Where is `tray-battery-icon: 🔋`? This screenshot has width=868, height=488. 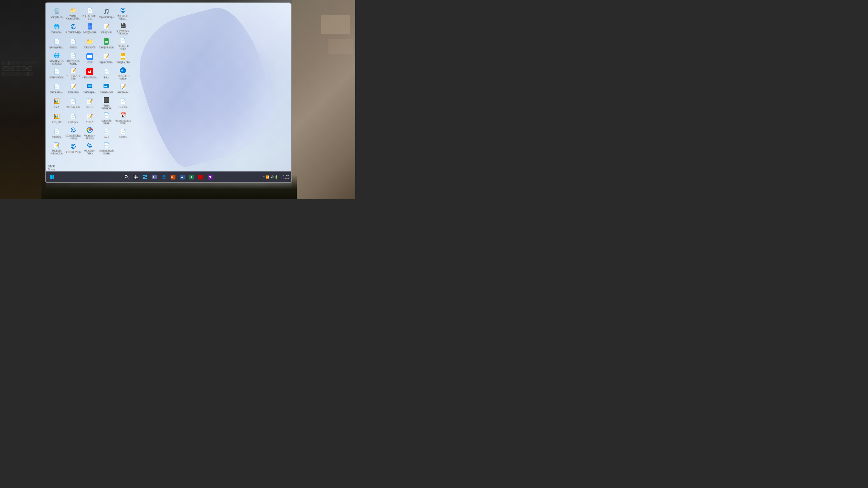
tray-battery-icon: 🔋 is located at coordinates (276, 177).